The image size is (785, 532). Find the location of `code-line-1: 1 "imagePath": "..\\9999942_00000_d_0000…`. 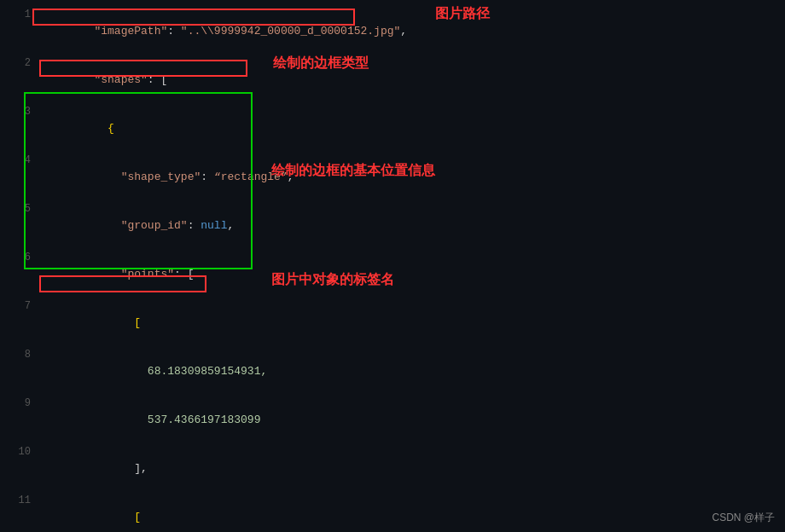

code-line-1: 1 "imagePath": "..\\9999942_00000_d_0000… is located at coordinates (392, 31).